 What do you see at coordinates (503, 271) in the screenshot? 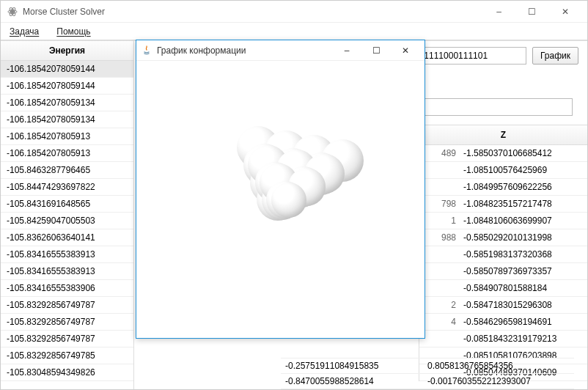
I see `z-row: -0.5850789736973357` at bounding box center [503, 271].